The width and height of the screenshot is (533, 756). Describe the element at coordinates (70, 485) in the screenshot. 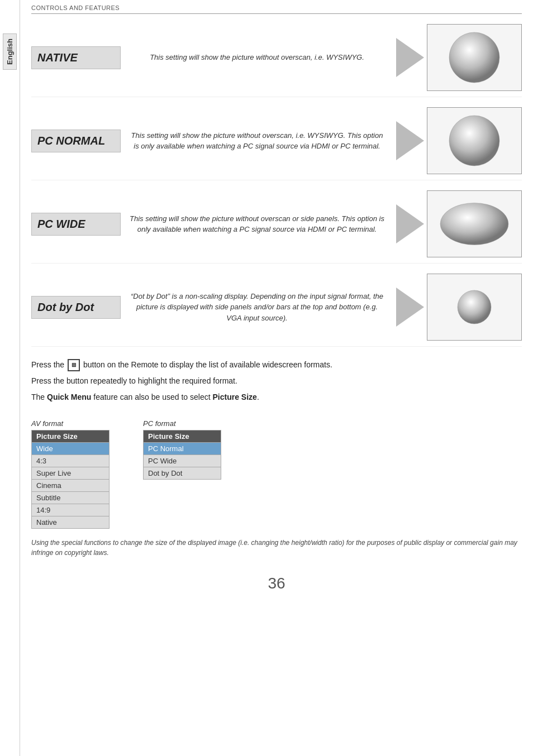

I see `av-item-cinema-label: Cinema` at that location.